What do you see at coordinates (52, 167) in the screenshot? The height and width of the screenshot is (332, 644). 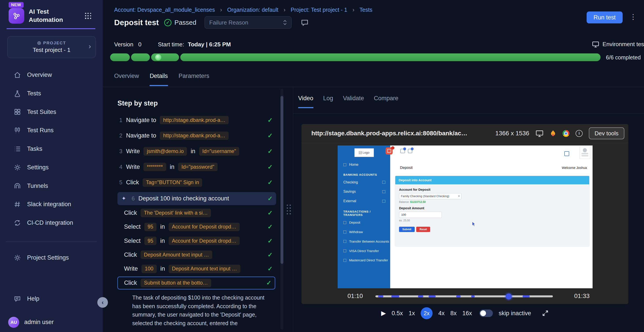 I see `sidebar-item-settings: Settings` at bounding box center [52, 167].